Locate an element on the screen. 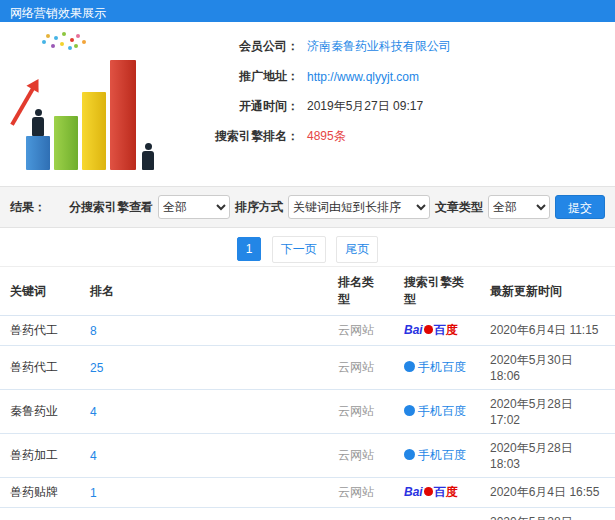 The height and width of the screenshot is (520, 615). last-page-button: 尾页 is located at coordinates (357, 250).